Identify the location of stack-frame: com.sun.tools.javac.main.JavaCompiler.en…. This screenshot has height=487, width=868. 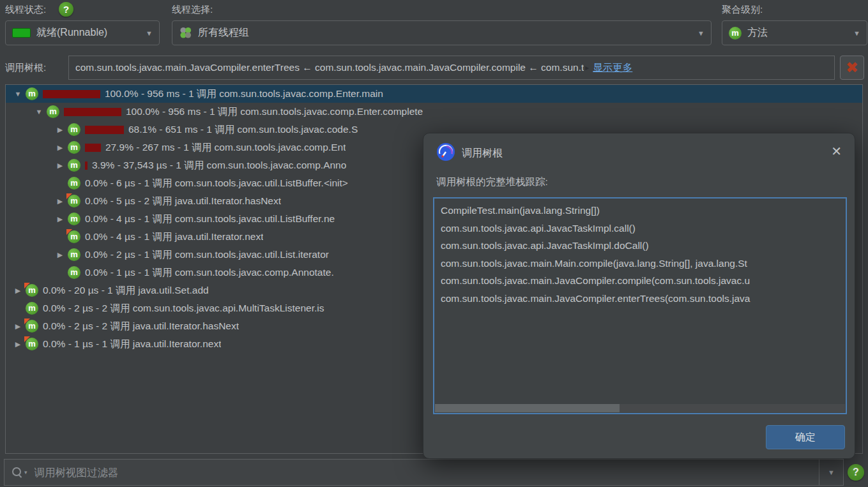
(640, 299).